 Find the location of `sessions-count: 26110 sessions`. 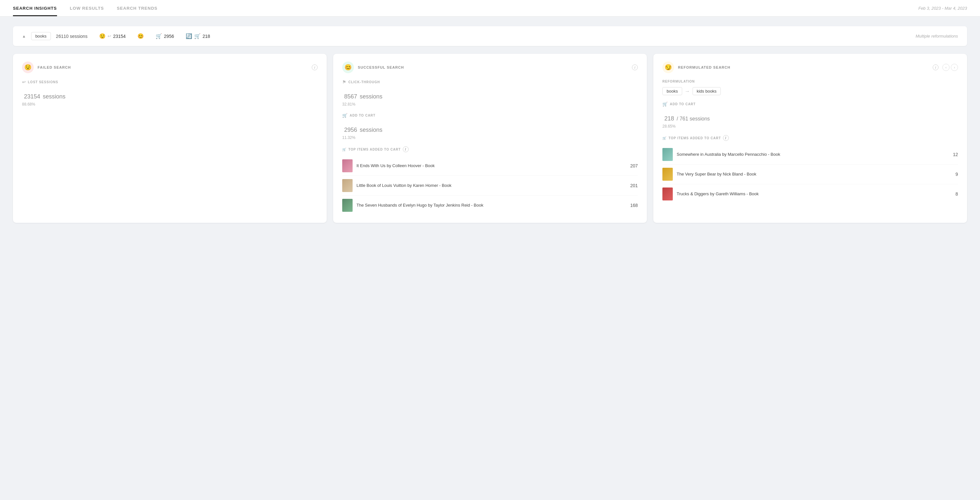

sessions-count: 26110 sessions is located at coordinates (72, 37).